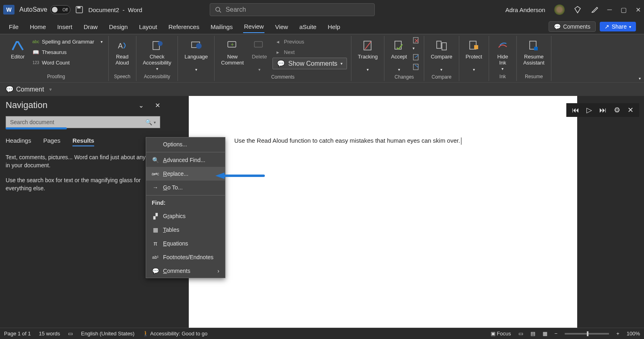  I want to click on document-name: Document2 - Word, so click(115, 10).